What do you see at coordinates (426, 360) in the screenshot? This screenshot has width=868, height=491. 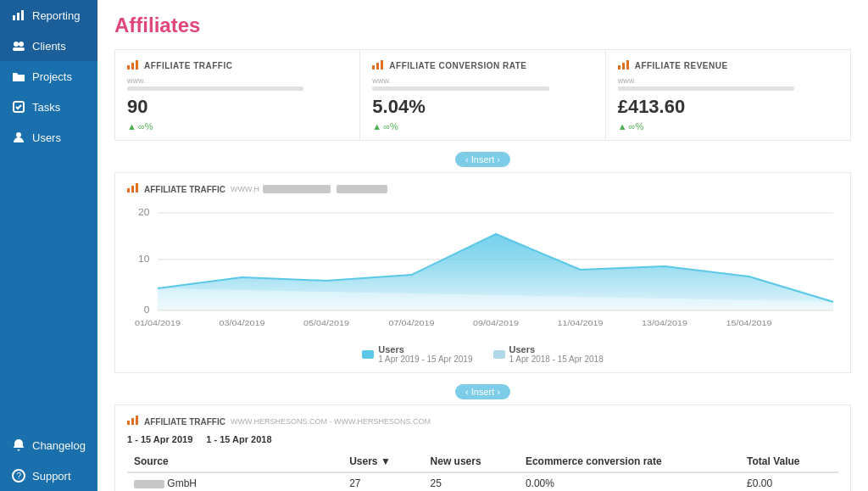 I see `legend-sublabel-2019: 1 Apr 2019 - 15 Apr 2019` at bounding box center [426, 360].